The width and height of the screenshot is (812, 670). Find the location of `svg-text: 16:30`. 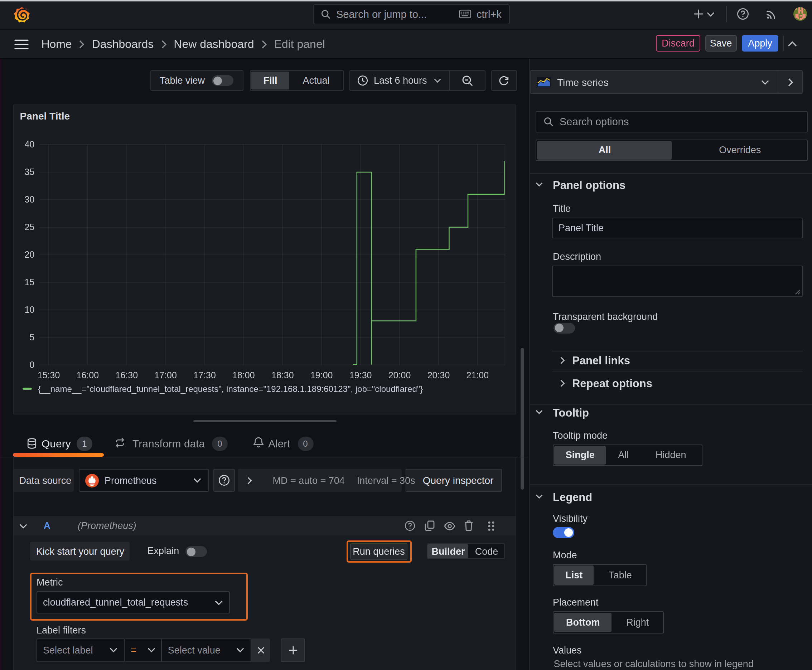

svg-text: 16:30 is located at coordinates (127, 375).